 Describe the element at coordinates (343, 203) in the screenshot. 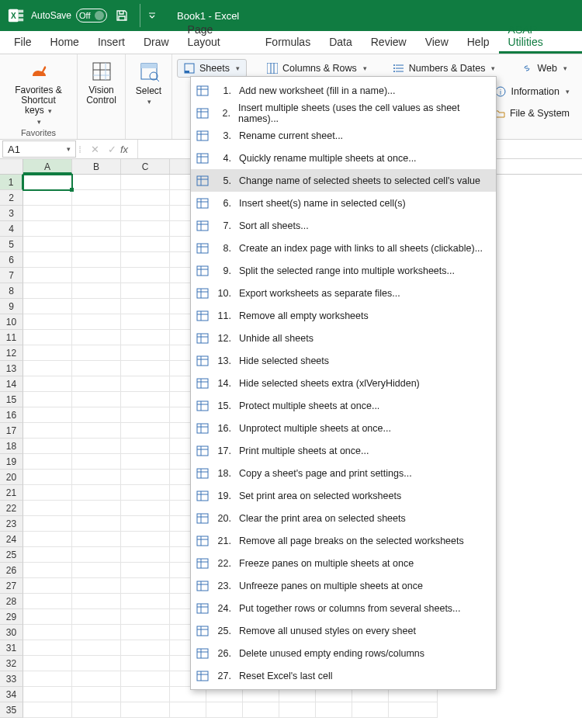

I see `menu-item: 6.Insert sheet(s) name in selected cell(…` at that location.